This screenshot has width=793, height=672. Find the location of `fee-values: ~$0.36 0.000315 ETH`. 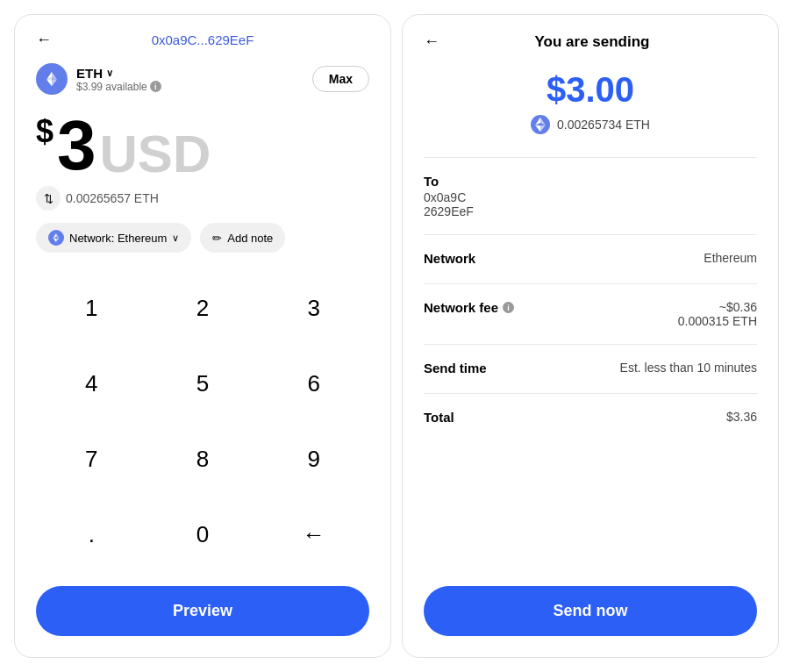

fee-values: ~$0.36 0.000315 ETH is located at coordinates (718, 314).